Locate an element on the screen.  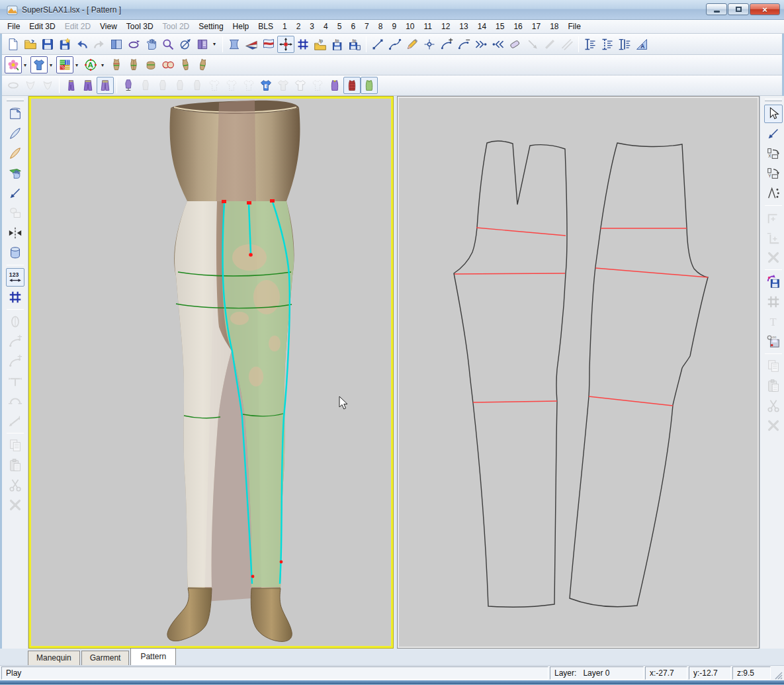
pattern-piece-back is located at coordinates (511, 374).